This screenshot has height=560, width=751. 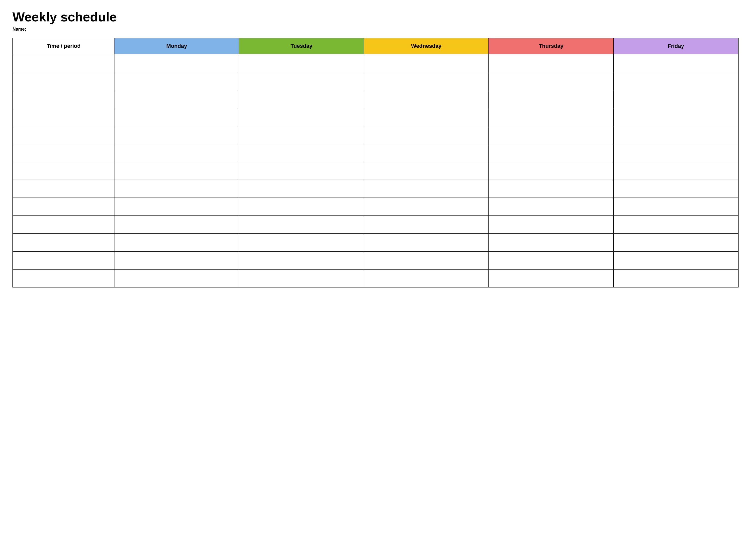 What do you see at coordinates (676, 46) in the screenshot?
I see `header-friday: Friday` at bounding box center [676, 46].